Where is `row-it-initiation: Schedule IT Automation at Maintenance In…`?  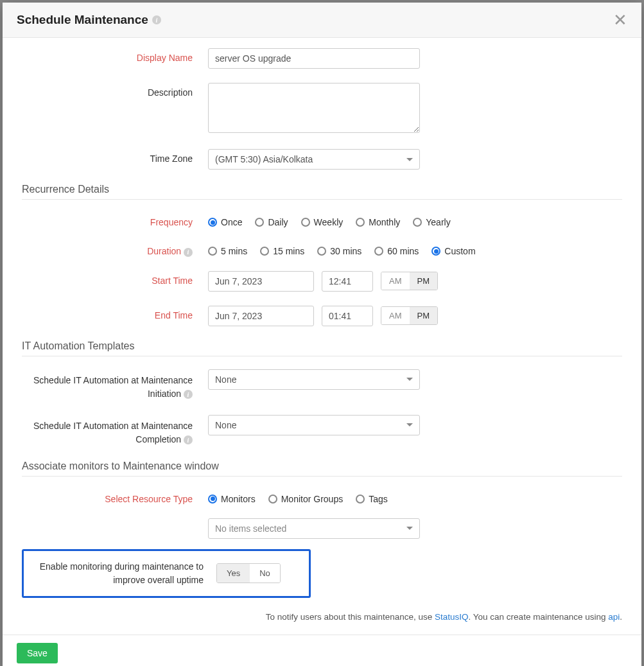 row-it-initiation: Schedule IT Automation at Maintenance In… is located at coordinates (322, 385).